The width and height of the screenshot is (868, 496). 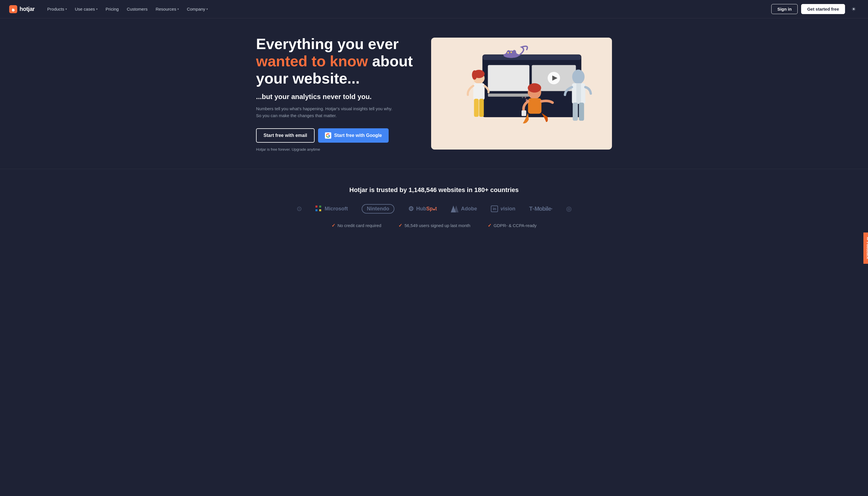 I want to click on check-icon-1: ✓, so click(x=333, y=226).